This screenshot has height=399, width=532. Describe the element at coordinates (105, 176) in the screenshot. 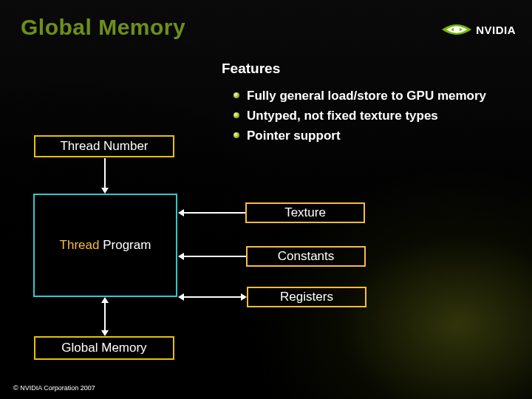

I see `arrow-thread-number-to-program` at that location.